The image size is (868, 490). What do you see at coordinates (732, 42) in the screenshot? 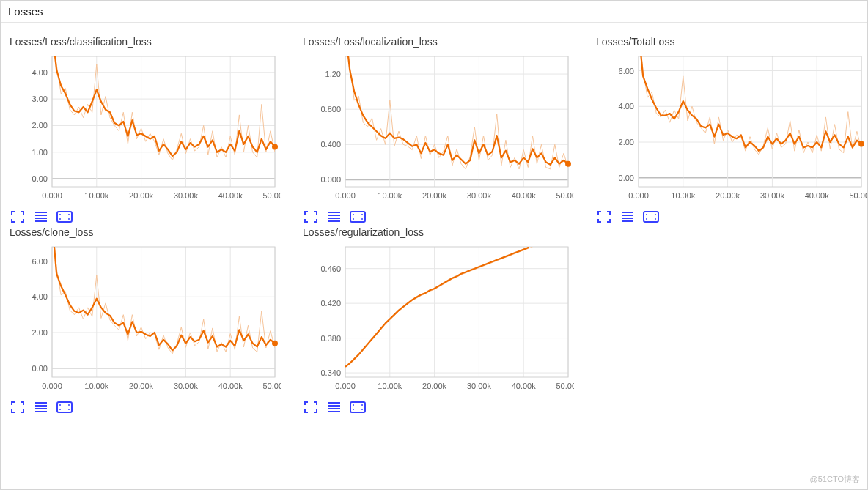
I see `panel-title: Losses/TotalLoss` at bounding box center [732, 42].